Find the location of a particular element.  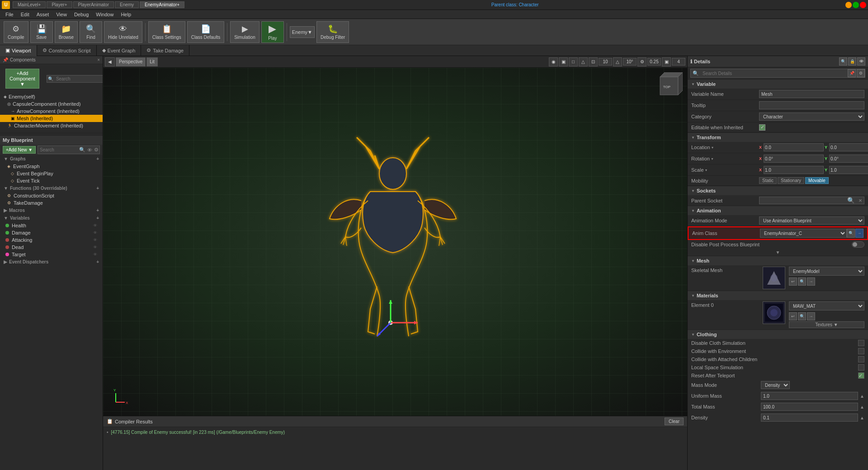

tab-take-damage: ⚙ Take Damage is located at coordinates (165, 51).